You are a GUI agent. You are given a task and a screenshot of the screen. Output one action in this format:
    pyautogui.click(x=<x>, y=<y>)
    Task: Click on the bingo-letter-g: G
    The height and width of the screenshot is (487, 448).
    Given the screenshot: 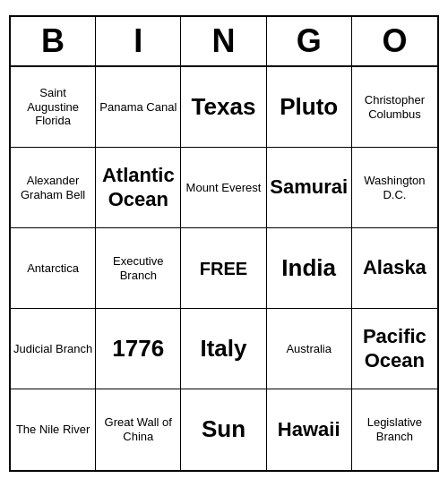 What is the action you would take?
    pyautogui.click(x=310, y=41)
    